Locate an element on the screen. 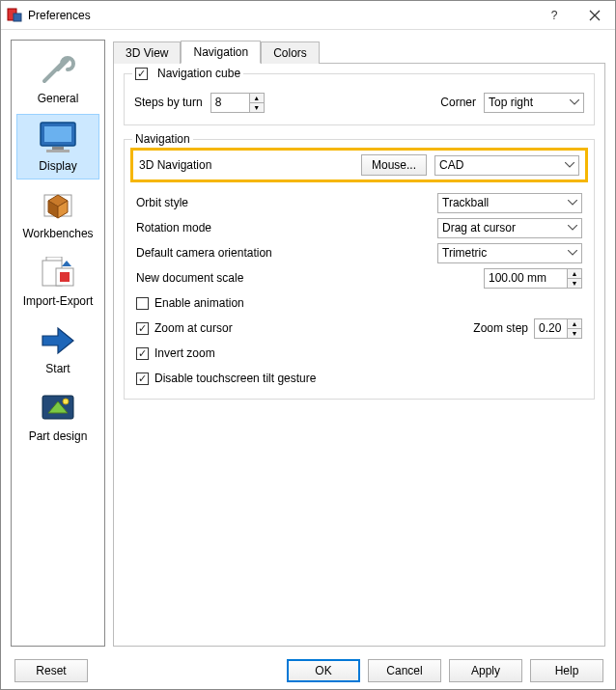 Image resolution: width=616 pixels, height=690 pixels. sidebar-item-general: General is located at coordinates (58, 79).